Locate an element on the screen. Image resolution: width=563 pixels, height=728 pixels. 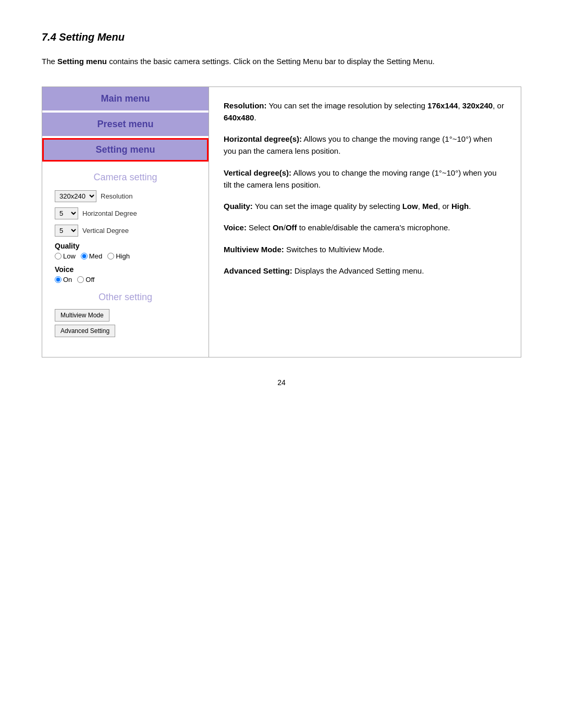
q-high: High is located at coordinates (460, 206).